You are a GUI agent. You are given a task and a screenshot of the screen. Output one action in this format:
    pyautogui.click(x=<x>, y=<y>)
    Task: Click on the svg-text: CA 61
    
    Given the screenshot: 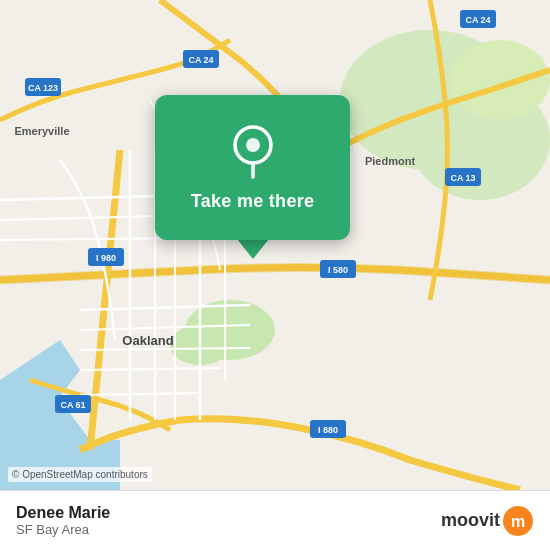 What is the action you would take?
    pyautogui.click(x=72, y=405)
    